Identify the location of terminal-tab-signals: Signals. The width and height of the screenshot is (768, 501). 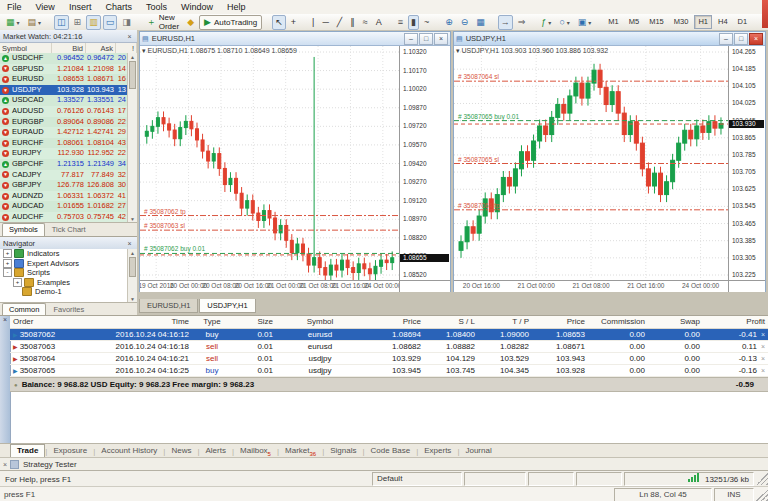
(343, 451).